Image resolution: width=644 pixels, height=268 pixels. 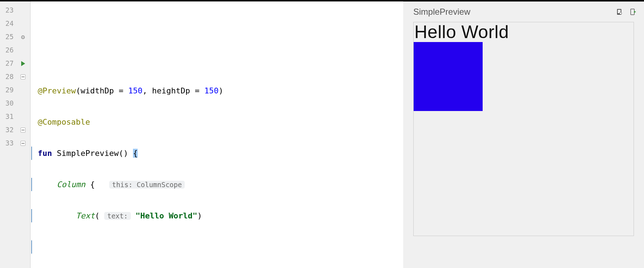 What do you see at coordinates (461, 32) in the screenshot?
I see `compose-text-hello: Hello World` at bounding box center [461, 32].